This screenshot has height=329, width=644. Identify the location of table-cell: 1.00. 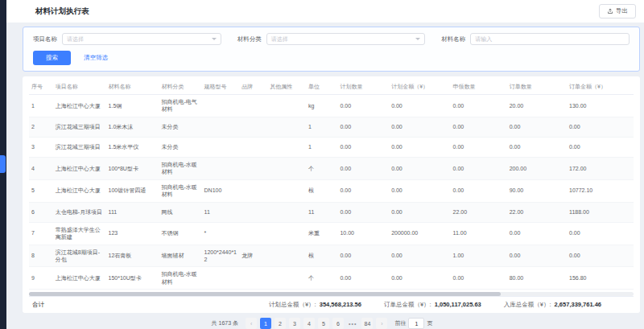
(479, 256).